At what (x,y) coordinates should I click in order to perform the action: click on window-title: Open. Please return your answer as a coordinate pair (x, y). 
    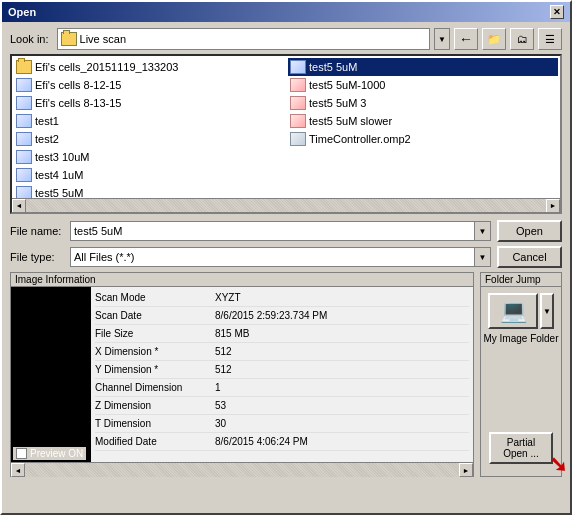
    Looking at the image, I should click on (22, 12).